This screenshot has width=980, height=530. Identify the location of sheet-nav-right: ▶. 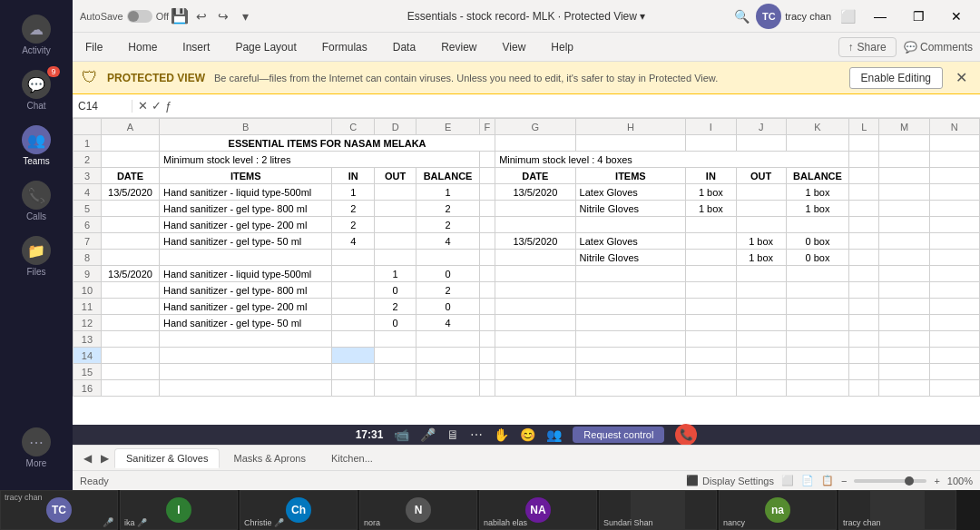
(105, 458).